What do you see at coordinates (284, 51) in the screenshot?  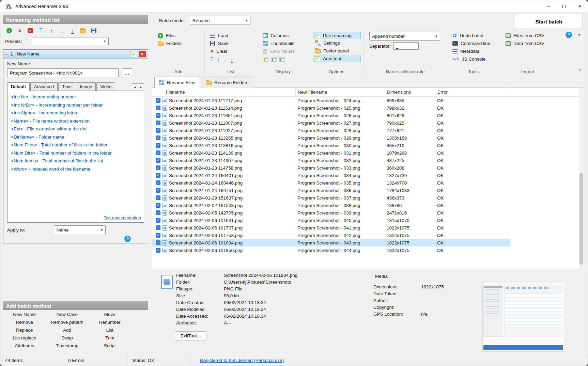 I see `gps-values-button: GPS Values` at bounding box center [284, 51].